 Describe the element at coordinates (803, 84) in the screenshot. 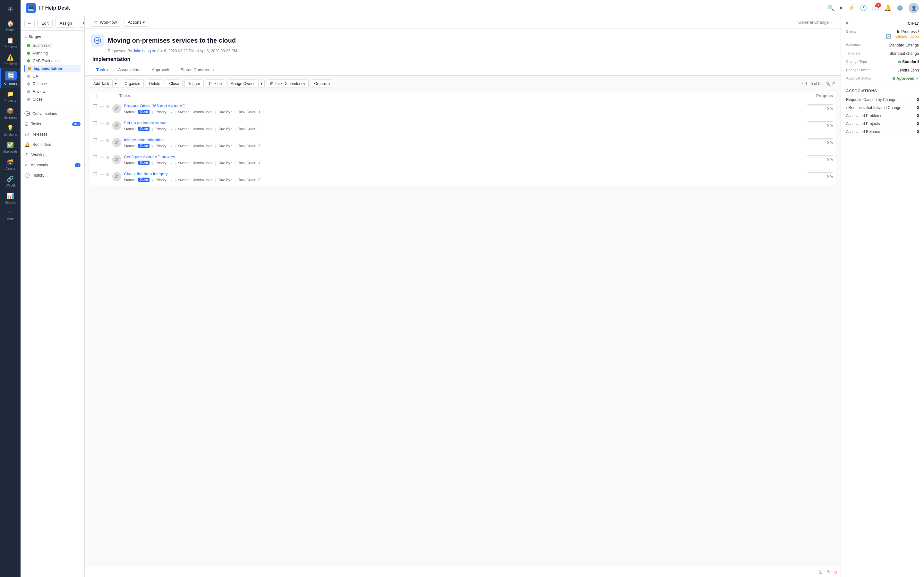

I see `nav-prev-task: ‹` at that location.